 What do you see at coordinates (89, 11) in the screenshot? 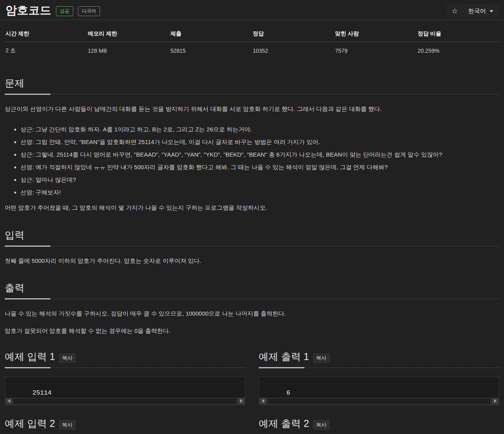
I see `badge-multilingual: 다국어` at bounding box center [89, 11].